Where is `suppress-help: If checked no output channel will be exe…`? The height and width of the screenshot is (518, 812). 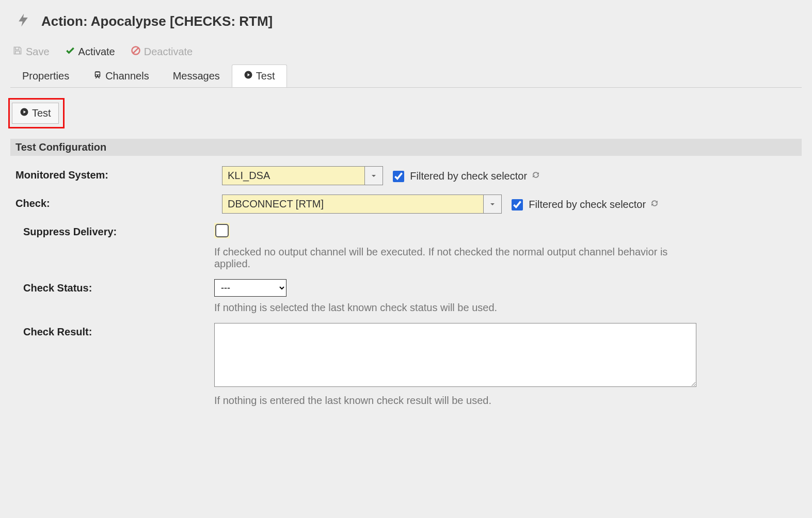 suppress-help: If checked no output channel will be exe… is located at coordinates (447, 258).